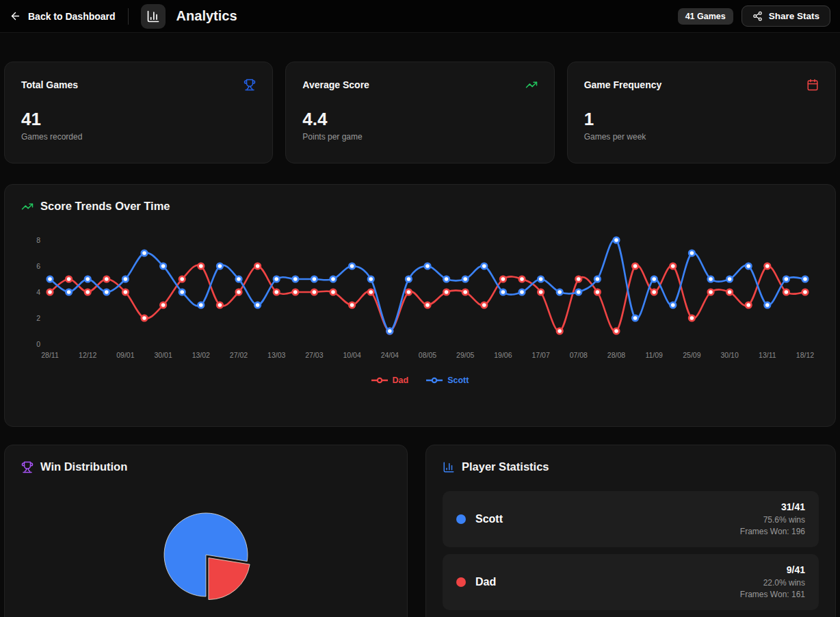  I want to click on share-stats-button: Share Stats, so click(786, 16).